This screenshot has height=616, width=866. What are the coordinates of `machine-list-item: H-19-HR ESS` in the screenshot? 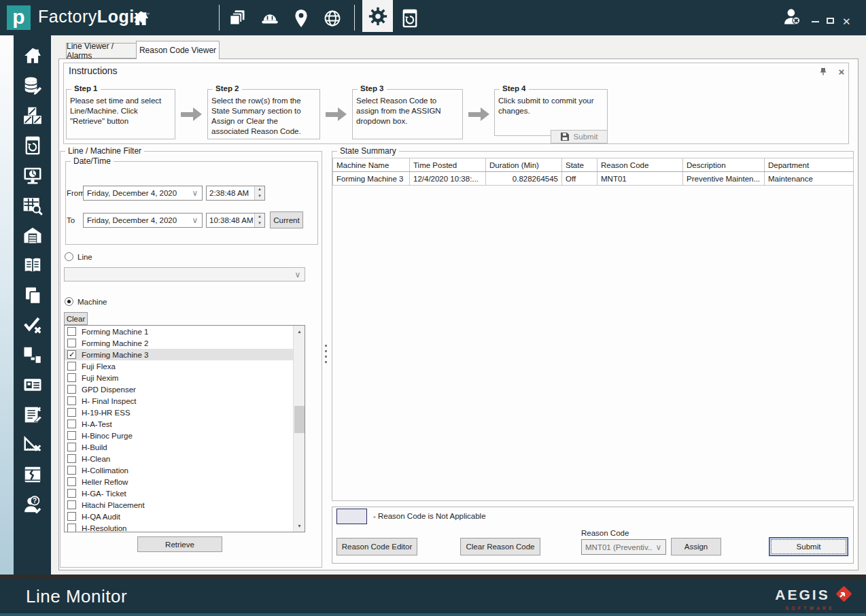 It's located at (179, 412).